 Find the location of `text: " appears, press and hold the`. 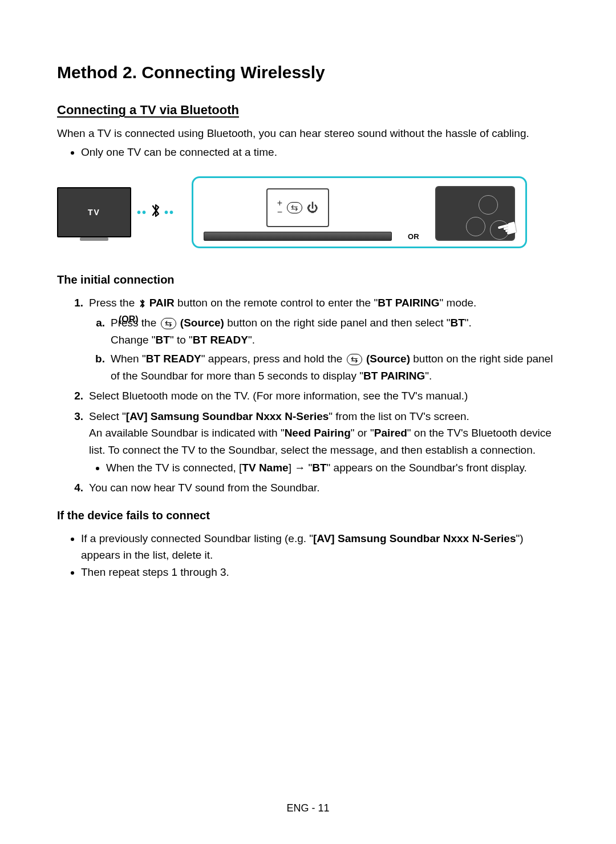

text: " appears, press and hold the is located at coordinates (274, 358).